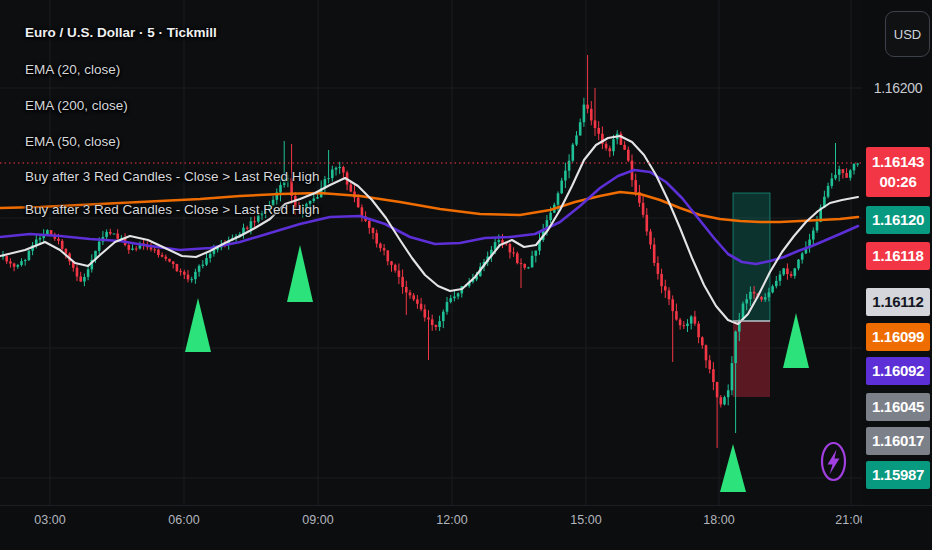 Image resolution: width=932 pixels, height=550 pixels. What do you see at coordinates (898, 88) in the screenshot?
I see `price-label-gridline: 1.16200` at bounding box center [898, 88].